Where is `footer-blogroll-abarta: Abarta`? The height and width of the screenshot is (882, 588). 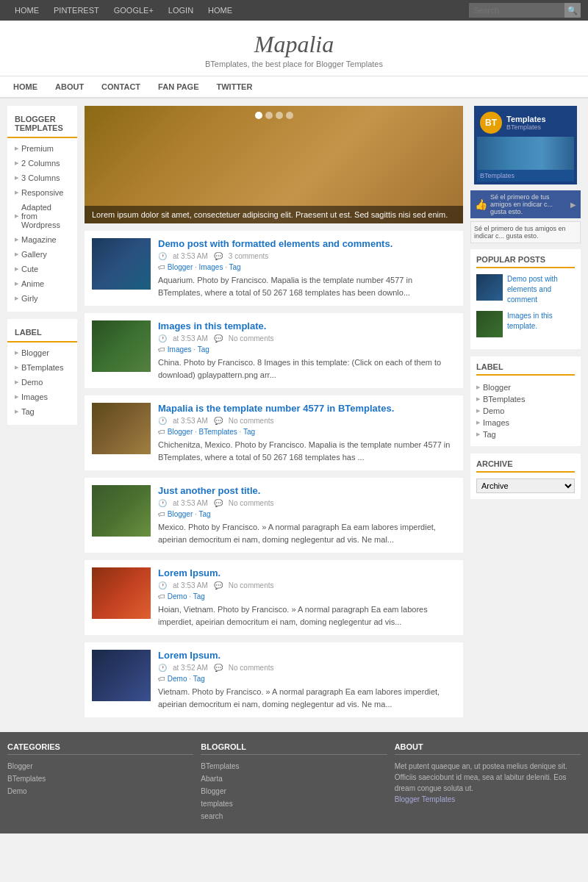 footer-blogroll-abarta: Abarta is located at coordinates (212, 779).